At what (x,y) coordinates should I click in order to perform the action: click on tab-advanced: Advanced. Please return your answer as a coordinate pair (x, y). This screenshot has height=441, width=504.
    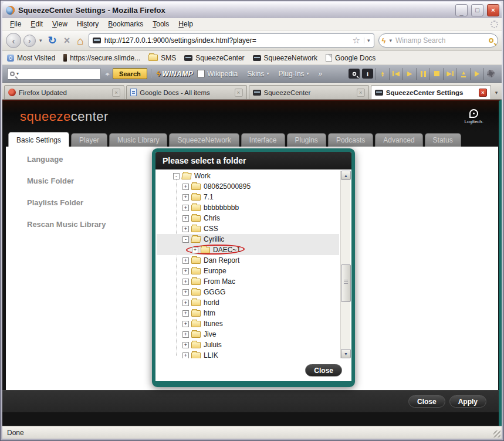
    Looking at the image, I should click on (399, 140).